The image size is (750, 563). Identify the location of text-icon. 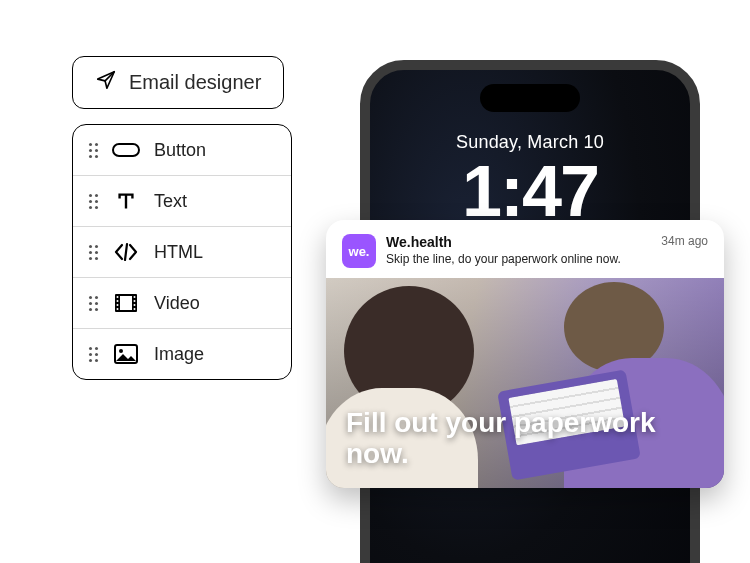
(126, 201).